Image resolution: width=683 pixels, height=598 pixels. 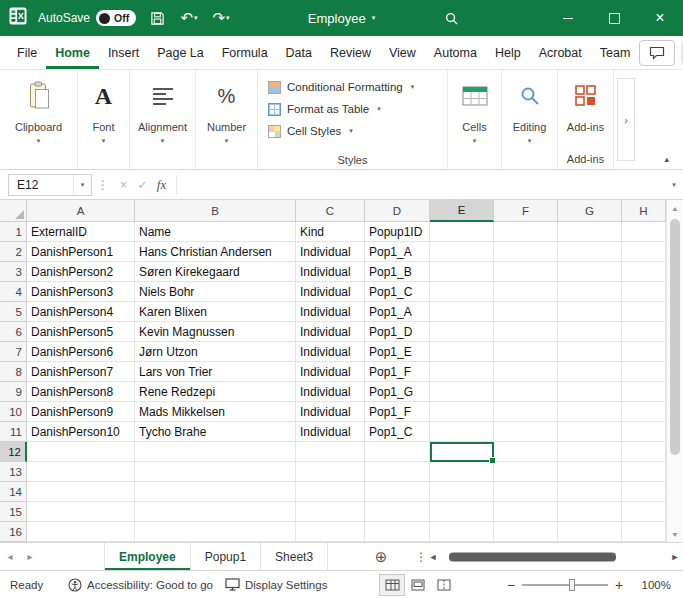 What do you see at coordinates (216, 532) in the screenshot?
I see `cell-B16` at bounding box center [216, 532].